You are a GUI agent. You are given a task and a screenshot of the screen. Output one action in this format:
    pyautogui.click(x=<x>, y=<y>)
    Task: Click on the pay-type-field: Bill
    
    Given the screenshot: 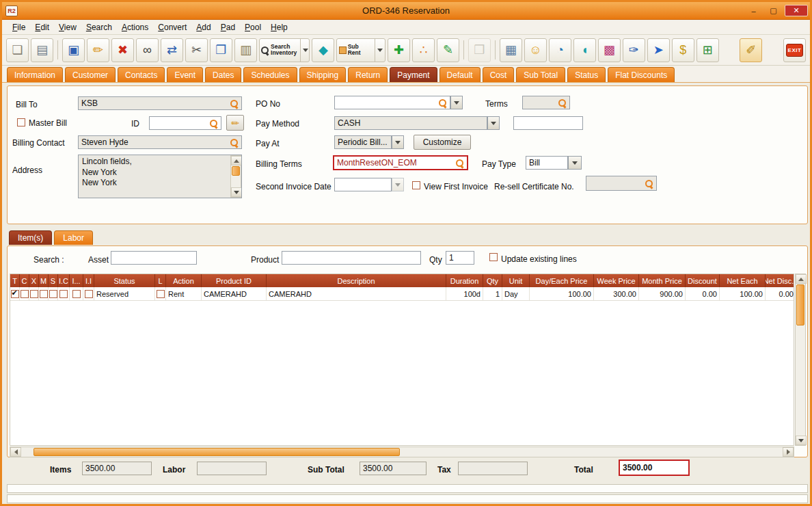 What is the action you would take?
    pyautogui.click(x=547, y=163)
    